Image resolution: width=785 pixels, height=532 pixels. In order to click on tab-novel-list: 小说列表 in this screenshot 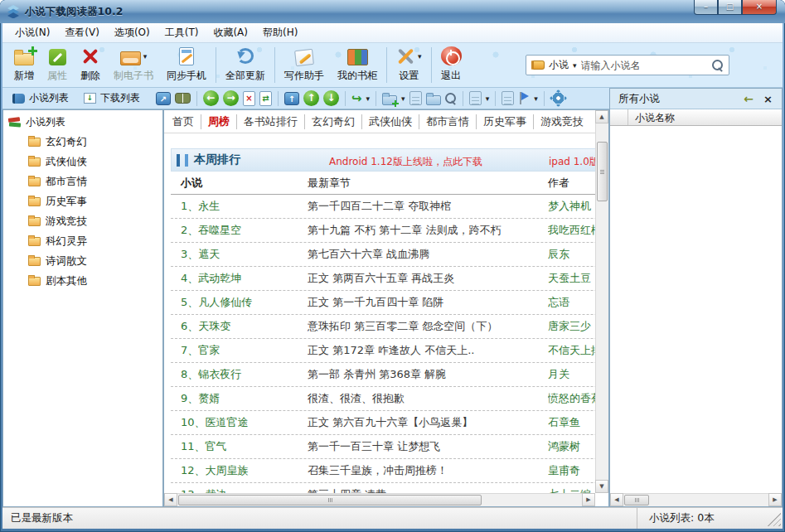, I will do `click(41, 98)`.